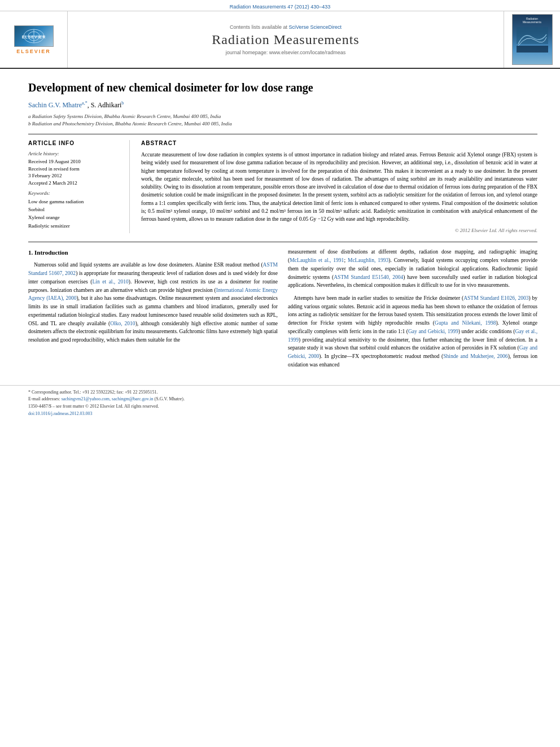 This screenshot has width=560, height=747. I want to click on cover-title-text: RadiationMeasurements, so click(532, 20).